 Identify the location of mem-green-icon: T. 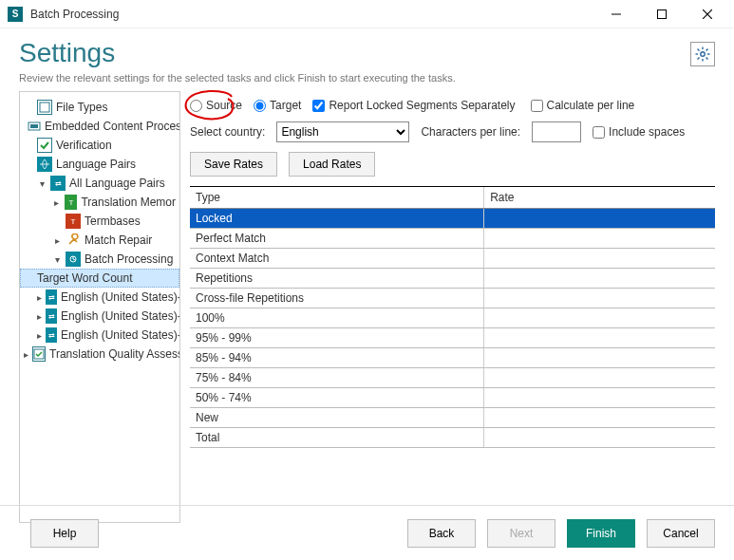
(71, 202).